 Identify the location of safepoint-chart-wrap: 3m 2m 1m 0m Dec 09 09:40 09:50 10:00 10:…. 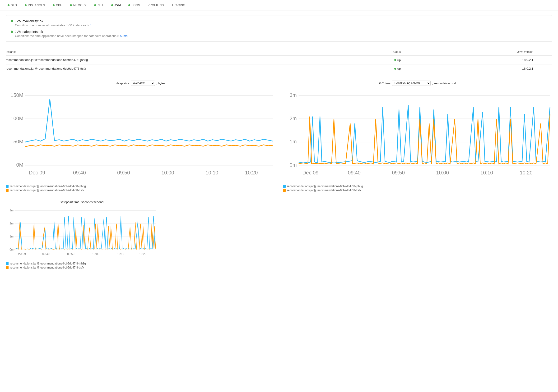
(82, 233).